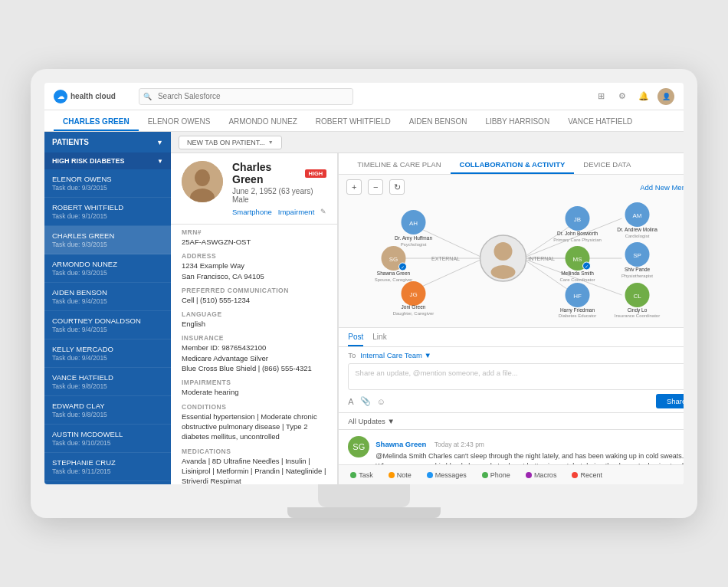 The height and width of the screenshot is (587, 728). What do you see at coordinates (254, 189) in the screenshot?
I see `patient-profile: Charles Green HIGH June 2, 1952 (63 year…` at bounding box center [254, 189].